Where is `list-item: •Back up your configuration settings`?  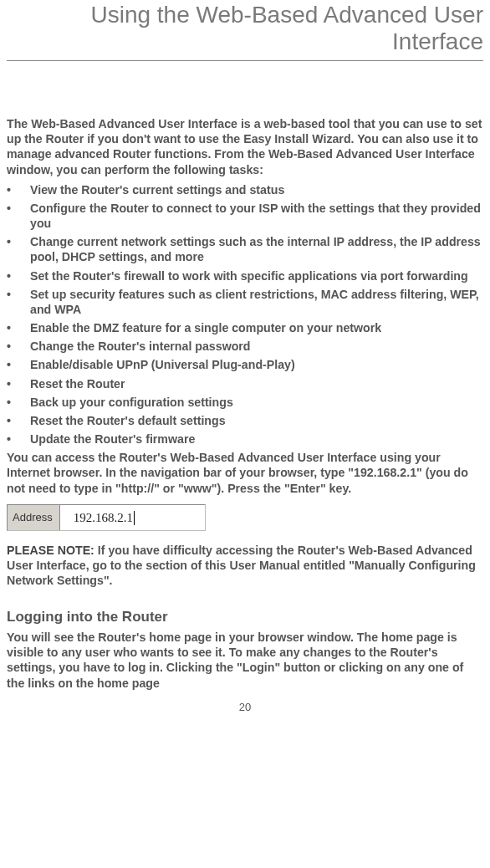
list-item: •Back up your configuration settings is located at coordinates (245, 402).